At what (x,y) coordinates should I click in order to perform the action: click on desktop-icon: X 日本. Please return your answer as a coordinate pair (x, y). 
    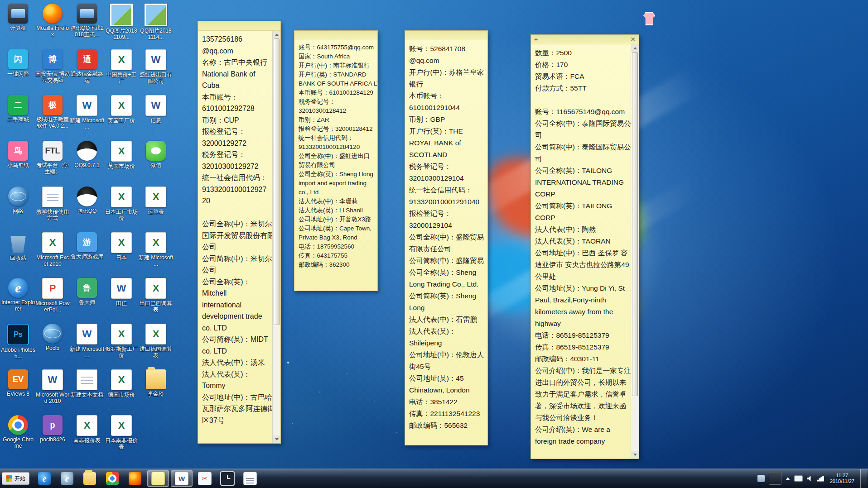
    Looking at the image, I should click on (121, 246).